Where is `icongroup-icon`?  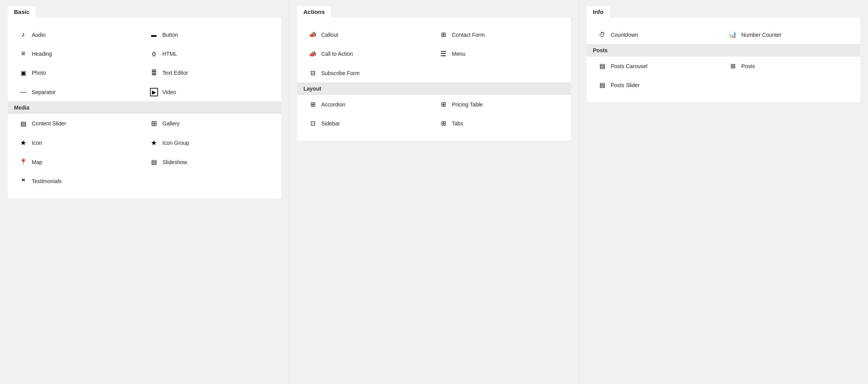 icongroup-icon is located at coordinates (154, 143).